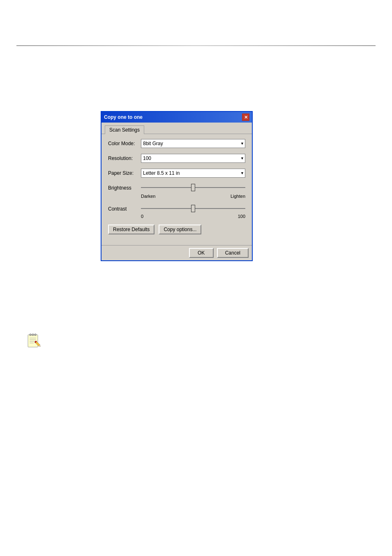 Image resolution: width=392 pixels, height=556 pixels. What do you see at coordinates (125, 130) in the screenshot?
I see `tab-scan-settings: Scan Settings` at bounding box center [125, 130].